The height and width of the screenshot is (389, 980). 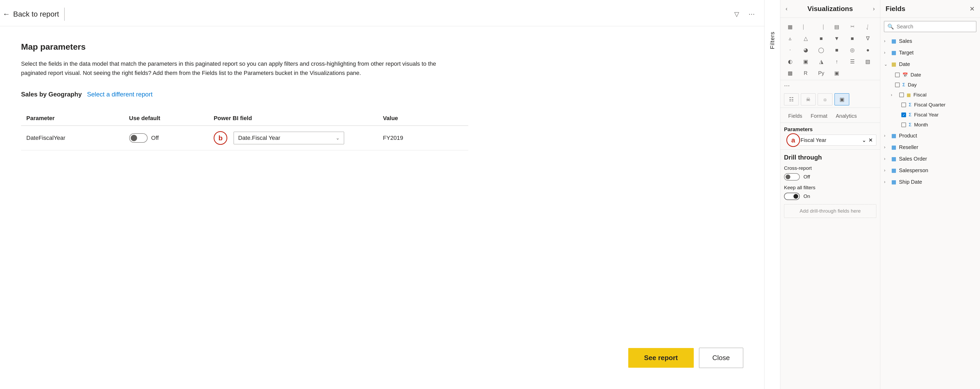 What do you see at coordinates (894, 182) in the screenshot?
I see `table-icon-ship-date: ▦` at bounding box center [894, 182].